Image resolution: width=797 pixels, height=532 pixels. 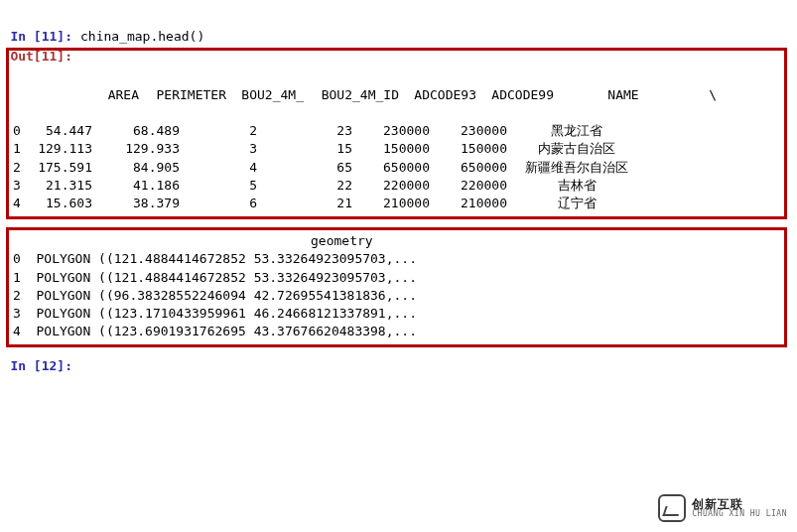 I want to click on table-row: 4 POLYGON ((123.6901931762695 43.3767662…, so click(x=397, y=332).